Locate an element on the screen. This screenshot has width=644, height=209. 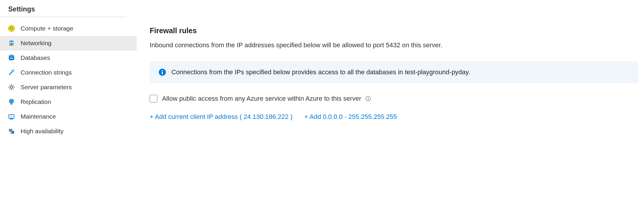
sidebar-item-label: Server parameters is located at coordinates (46, 87).